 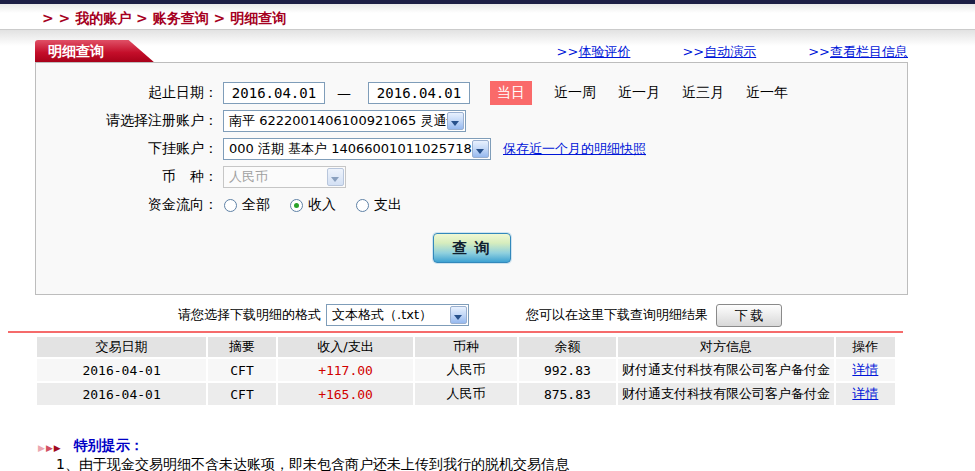 What do you see at coordinates (730, 52) in the screenshot?
I see `link-label: 自动演示` at bounding box center [730, 52].